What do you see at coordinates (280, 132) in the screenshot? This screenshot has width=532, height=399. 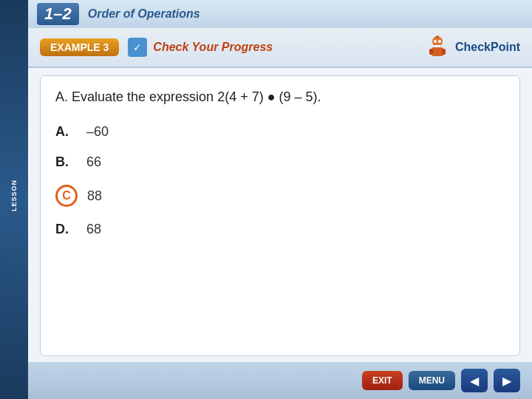 I see `answer-option-a: A. –60` at bounding box center [280, 132].